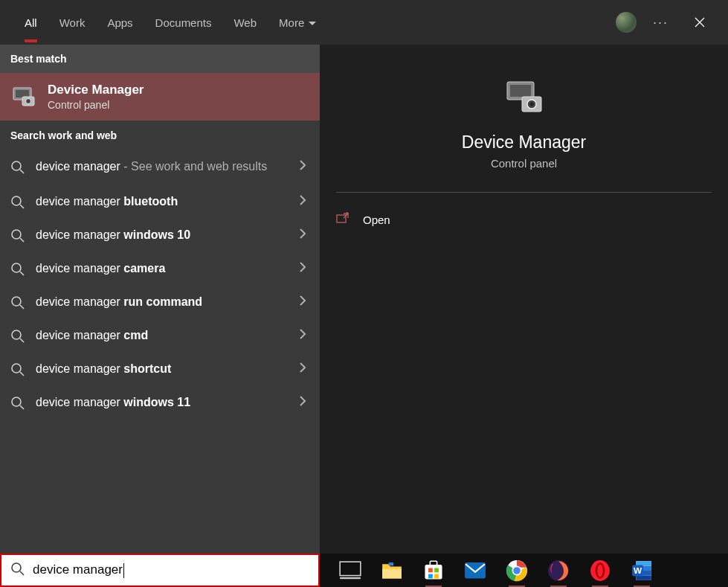  What do you see at coordinates (160, 167) in the screenshot?
I see `suggestion-item: device manager - See work and web result…` at bounding box center [160, 167].